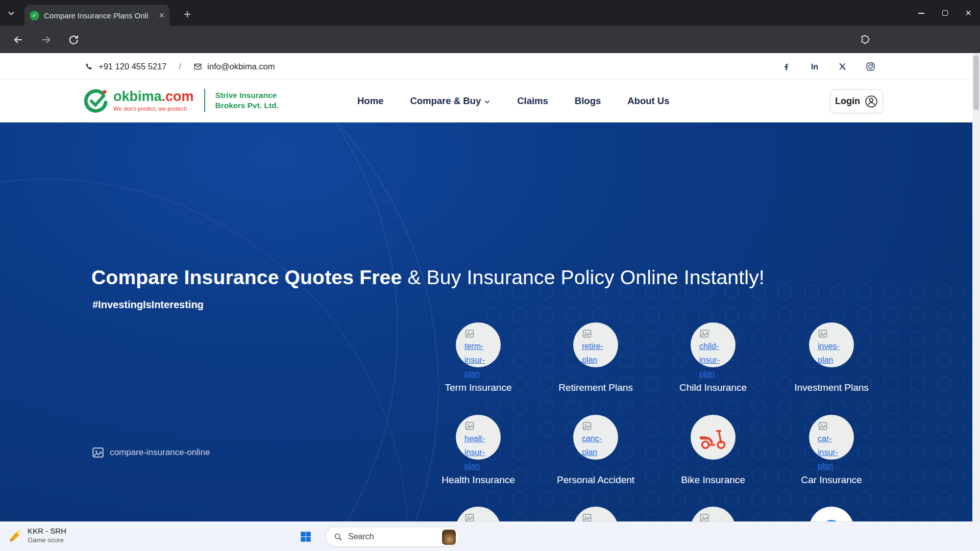 The height and width of the screenshot is (551, 980). What do you see at coordinates (180, 66) in the screenshot?
I see `contact-info: +91 120 455 5217 / info@okbima.com` at bounding box center [180, 66].